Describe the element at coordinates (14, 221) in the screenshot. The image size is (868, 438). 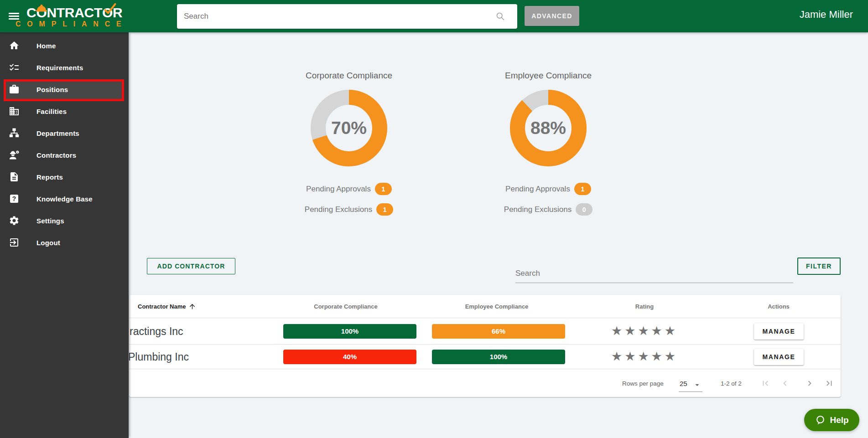
I see `gear-icon` at that location.